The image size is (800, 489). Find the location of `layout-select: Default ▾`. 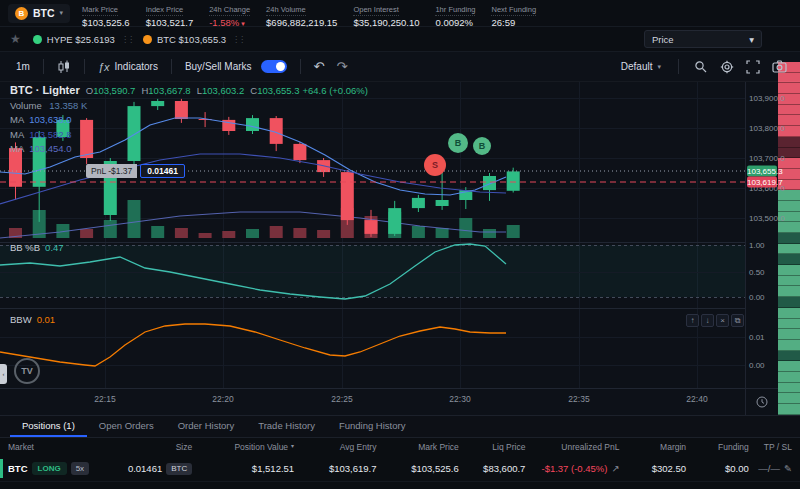

layout-select: Default ▾ is located at coordinates (641, 66).